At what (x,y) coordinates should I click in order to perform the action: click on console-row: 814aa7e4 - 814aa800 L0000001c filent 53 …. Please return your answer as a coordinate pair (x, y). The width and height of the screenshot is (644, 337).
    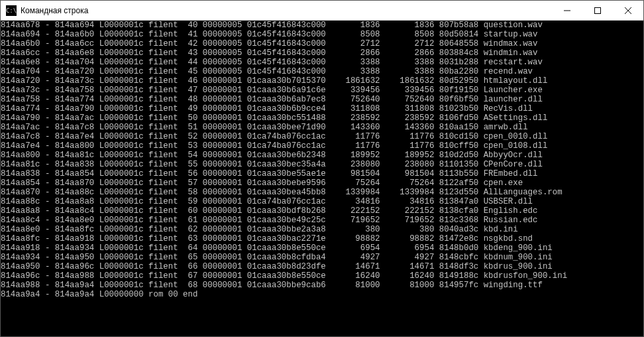
    Looking at the image, I should click on (322, 146).